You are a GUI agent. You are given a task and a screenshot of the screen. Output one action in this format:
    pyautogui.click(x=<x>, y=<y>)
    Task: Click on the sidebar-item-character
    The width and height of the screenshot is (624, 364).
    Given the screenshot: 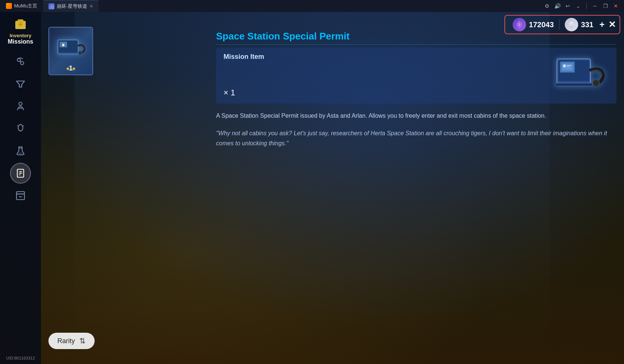 What is the action you would take?
    pyautogui.click(x=20, y=106)
    